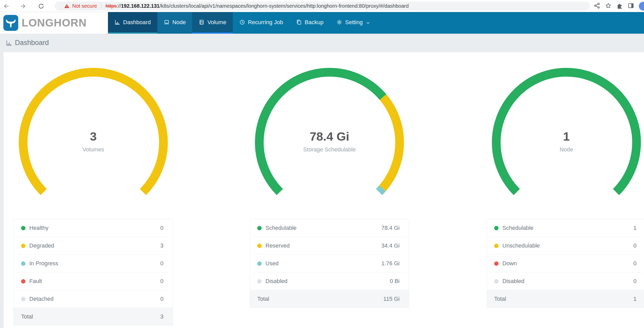  Describe the element at coordinates (41, 6) in the screenshot. I see `reload-icon` at that location.